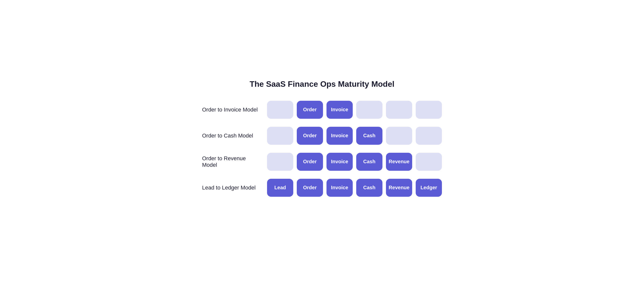  What do you see at coordinates (340, 136) in the screenshot?
I see `pill-order-to-cash-2: Invoice` at bounding box center [340, 136].